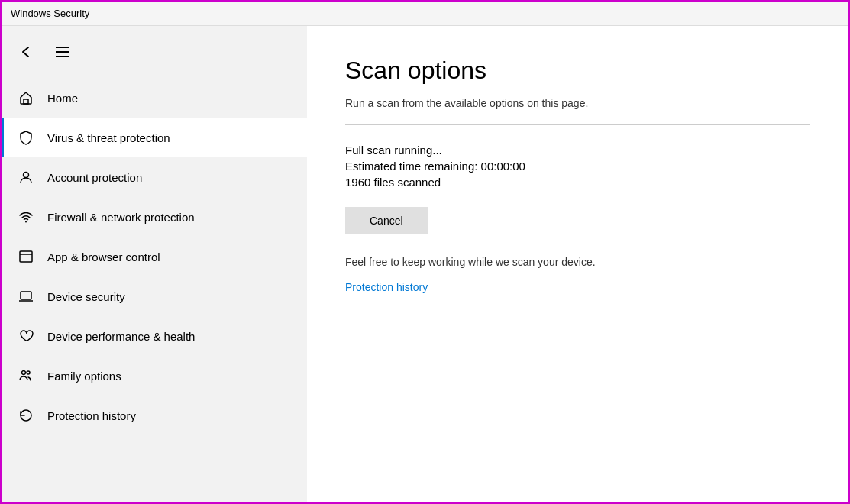 This screenshot has height=504, width=850. Describe the element at coordinates (154, 296) in the screenshot. I see `sidebar-item-device-security: Device security` at that location.